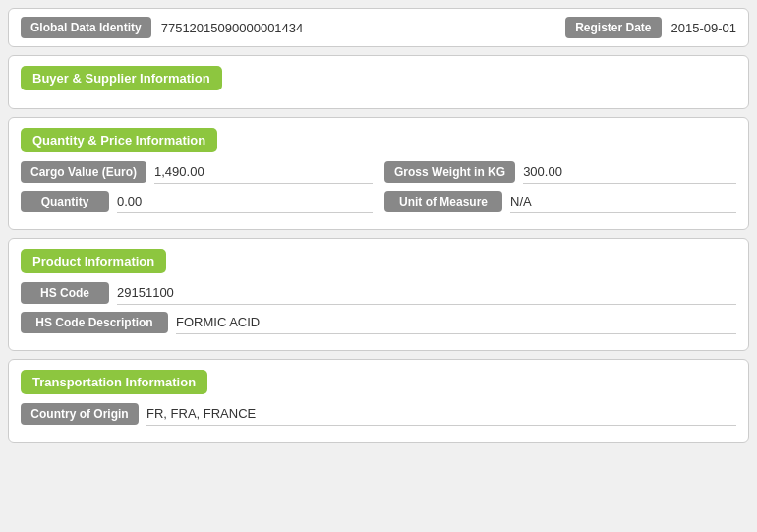  What do you see at coordinates (378, 293) in the screenshot?
I see `hs-code-row: HS Code 29151100` at bounding box center [378, 293].